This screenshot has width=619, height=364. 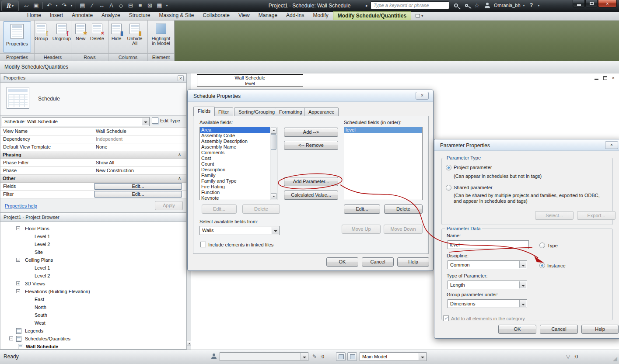 What do you see at coordinates (94, 331) in the screenshot?
I see `tree-item-legends: Legends` at bounding box center [94, 331].